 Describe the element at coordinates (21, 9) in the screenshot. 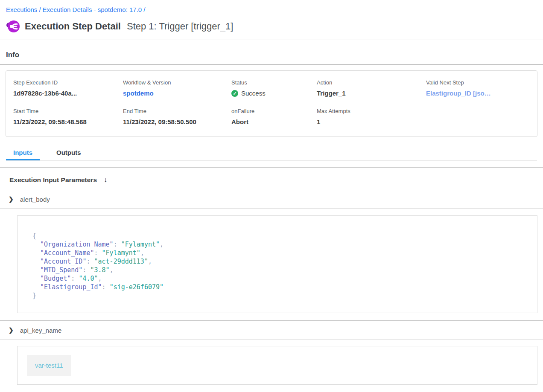

I see `breadcrumb-link-executions: Executions` at that location.